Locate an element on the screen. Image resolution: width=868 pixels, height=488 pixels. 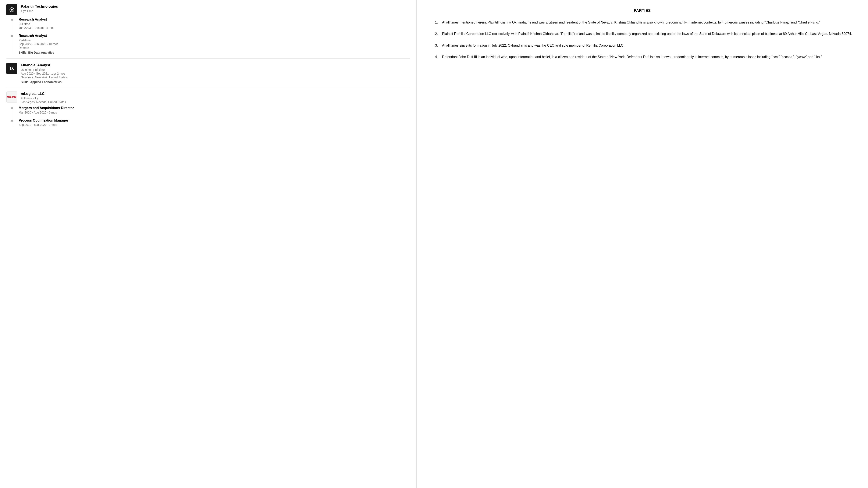
role-title: Process Optimization Manager is located at coordinates (214, 121).